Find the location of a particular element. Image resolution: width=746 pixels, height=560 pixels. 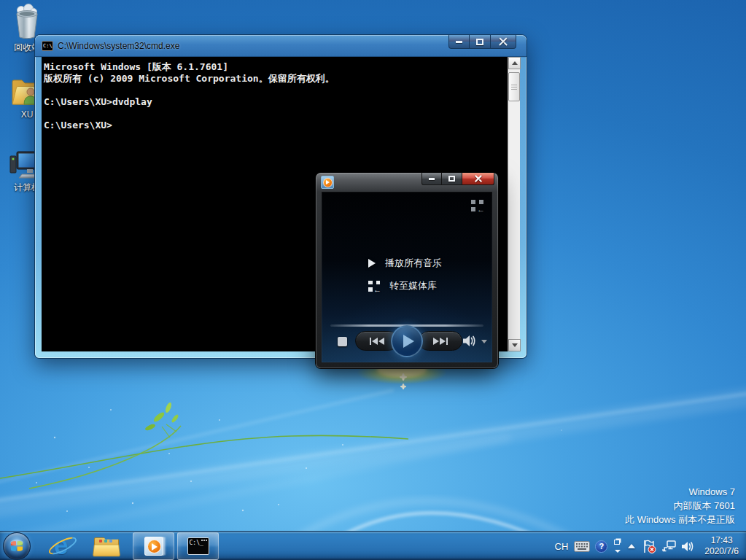

scroll-down-button is located at coordinates (515, 346).